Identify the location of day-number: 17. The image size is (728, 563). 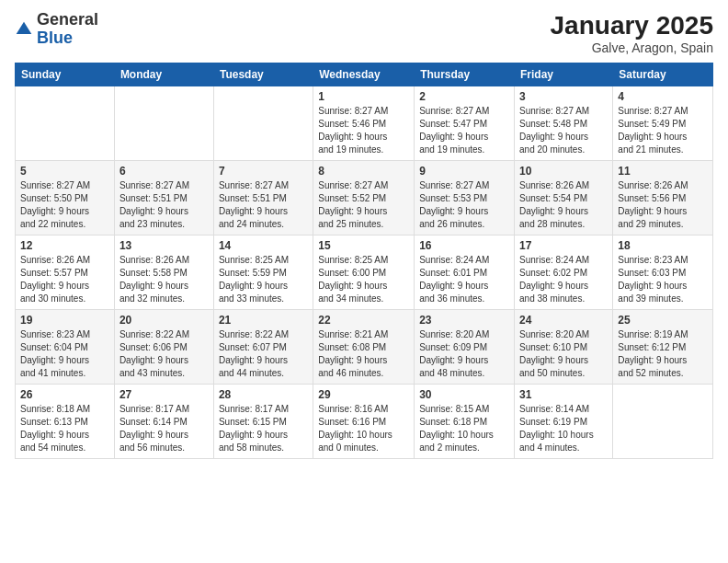
(563, 246).